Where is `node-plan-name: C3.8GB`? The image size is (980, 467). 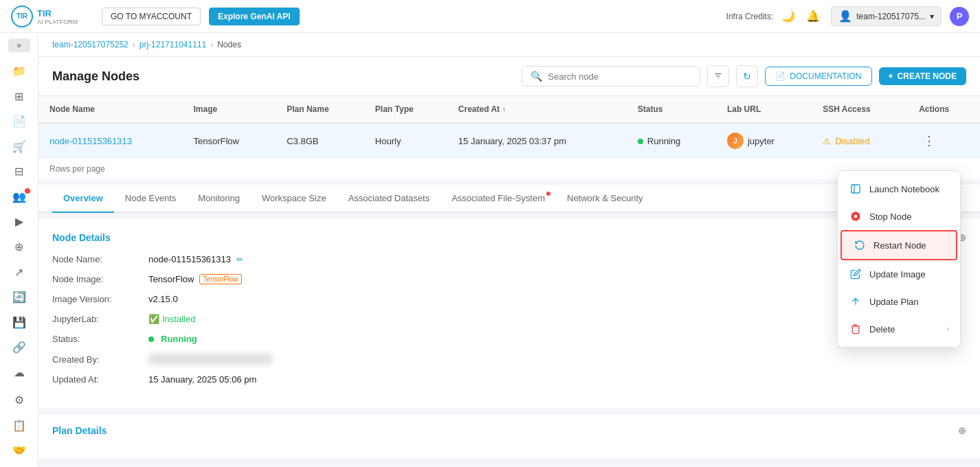
node-plan-name: C3.8GB is located at coordinates (320, 141).